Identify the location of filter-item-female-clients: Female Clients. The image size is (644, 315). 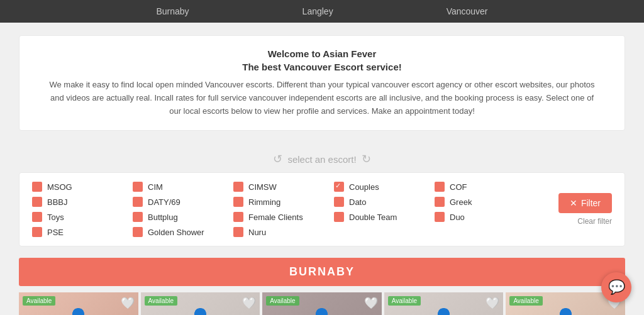
(280, 217).